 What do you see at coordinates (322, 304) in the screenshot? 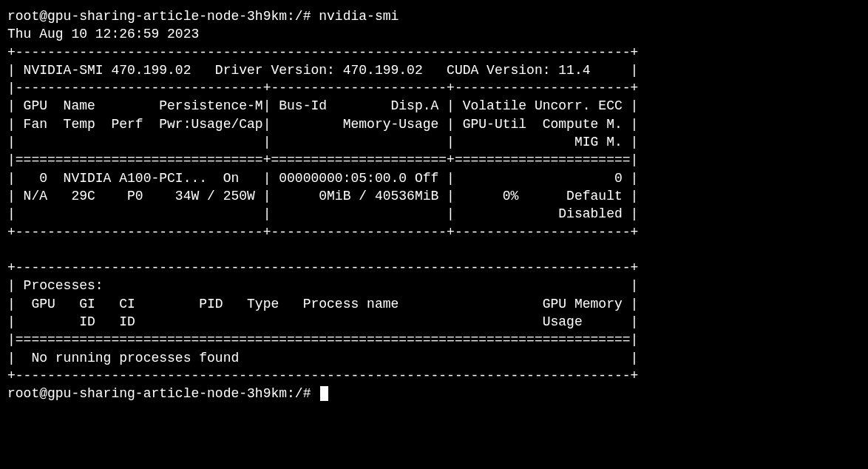
I see `proc-header-2: | GPU GI CI PID Type Process name GPU Me…` at bounding box center [322, 304].